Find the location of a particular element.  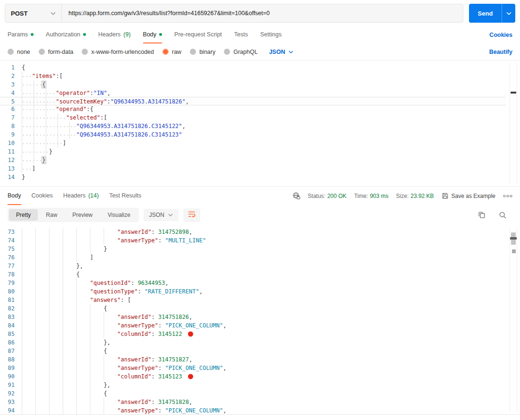

code-line: 84"answerType": "PICK_ONE_COLUMN", is located at coordinates (253, 326).